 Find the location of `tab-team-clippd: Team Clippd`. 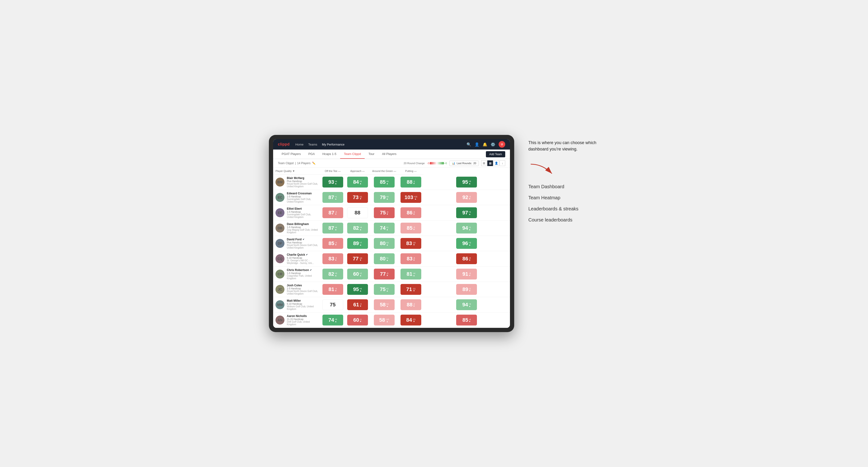

tab-team-clippd: Team Clippd is located at coordinates (352, 154).